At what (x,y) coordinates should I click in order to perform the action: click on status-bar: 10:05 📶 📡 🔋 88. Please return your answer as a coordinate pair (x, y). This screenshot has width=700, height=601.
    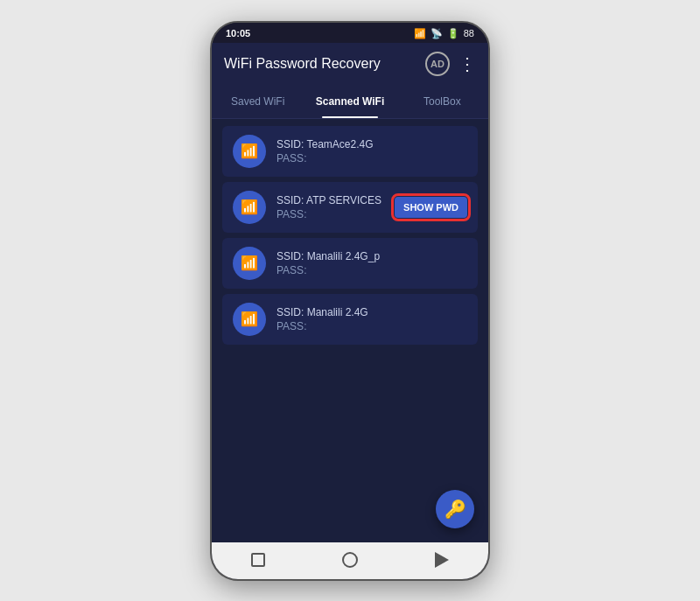
    Looking at the image, I should click on (350, 33).